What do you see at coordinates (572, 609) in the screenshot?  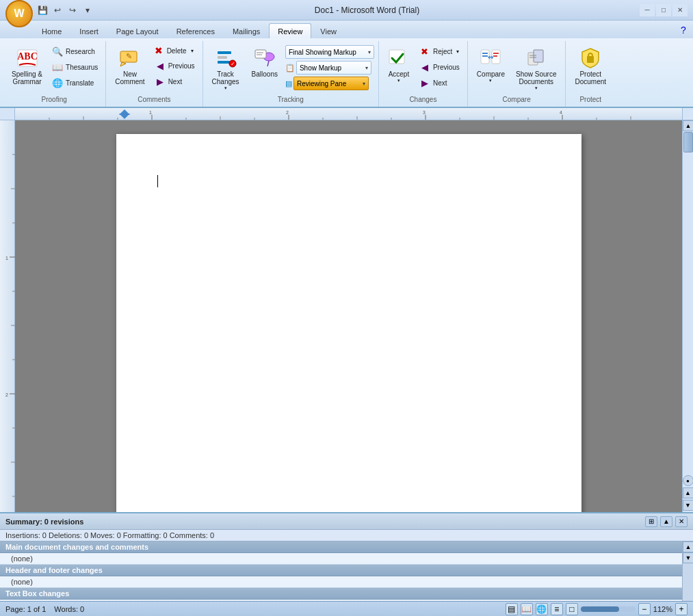 I see `draft-button: □` at bounding box center [572, 609].